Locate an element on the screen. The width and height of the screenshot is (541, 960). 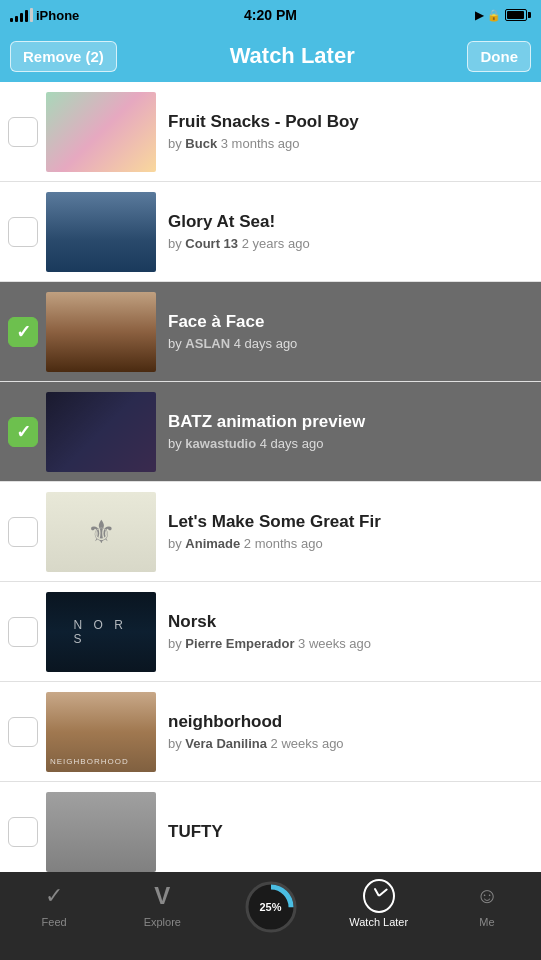
me-icon: ☺ is located at coordinates (487, 896).